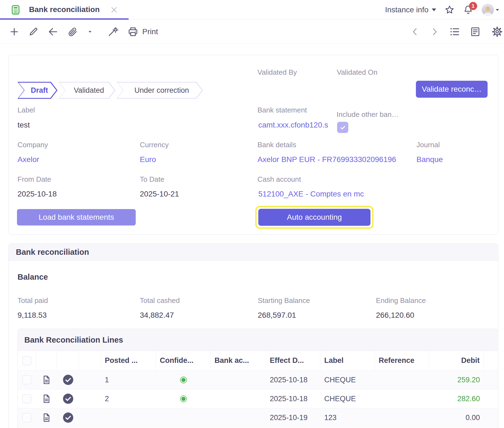 The image size is (504, 428). I want to click on cash-account-link: 512100_AXE - Comptes en mc, so click(311, 194).